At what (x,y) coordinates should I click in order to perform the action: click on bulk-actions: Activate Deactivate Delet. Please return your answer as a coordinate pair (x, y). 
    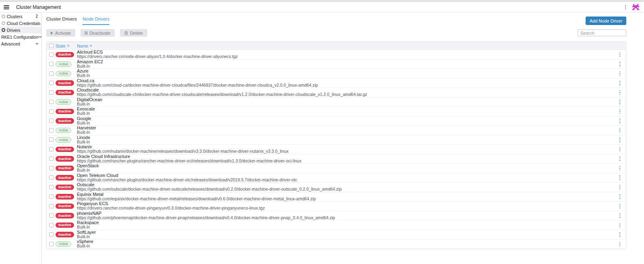
    Looking at the image, I should click on (97, 33).